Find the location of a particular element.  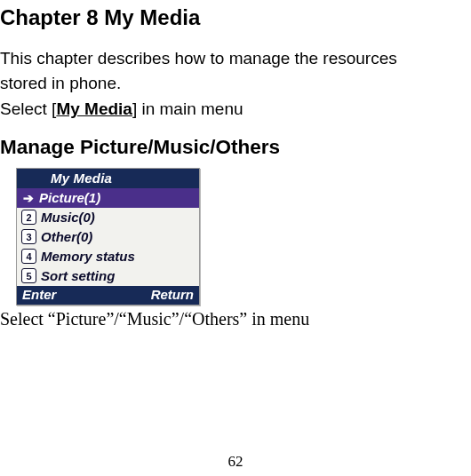

menu-item-number: 4 is located at coordinates (28, 256).